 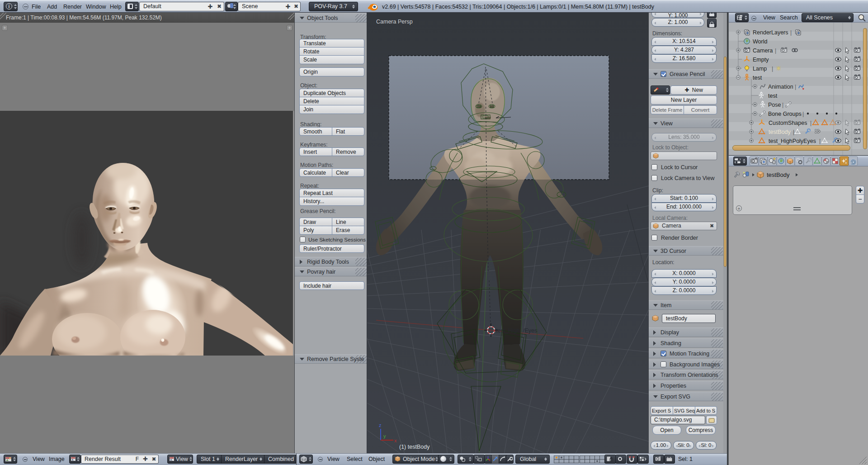 I want to click on svg-text: test_HighPolyEyes, so click(x=792, y=141).